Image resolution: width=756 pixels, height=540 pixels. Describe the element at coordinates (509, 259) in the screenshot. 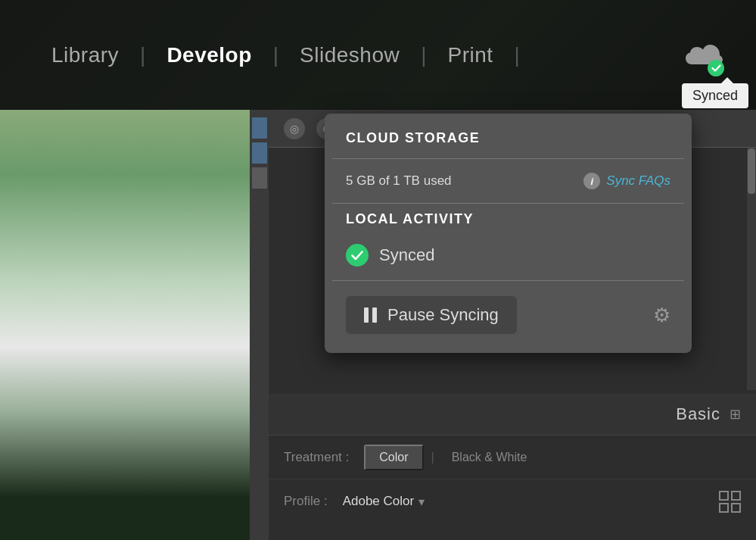

I see `synced-status-row: Synced` at that location.